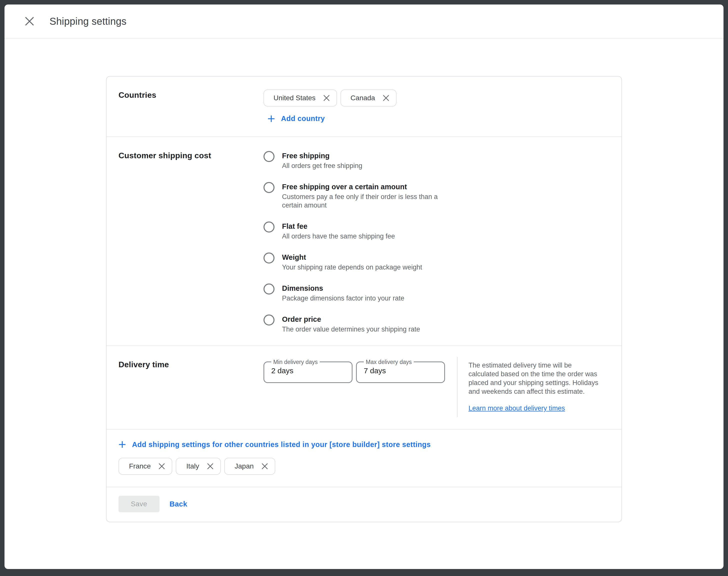  What do you see at coordinates (436, 98) in the screenshot?
I see `country-chip-row: United States Canada` at bounding box center [436, 98].